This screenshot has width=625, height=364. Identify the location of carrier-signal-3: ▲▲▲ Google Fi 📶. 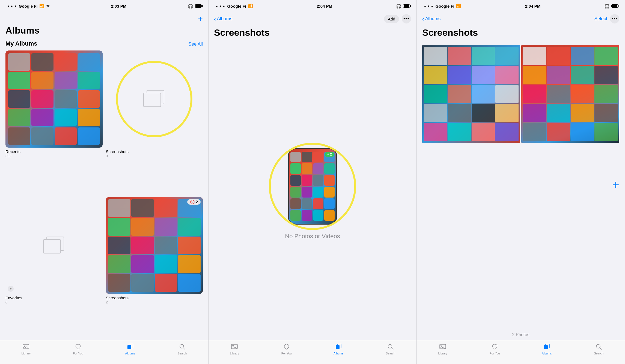
(442, 6).